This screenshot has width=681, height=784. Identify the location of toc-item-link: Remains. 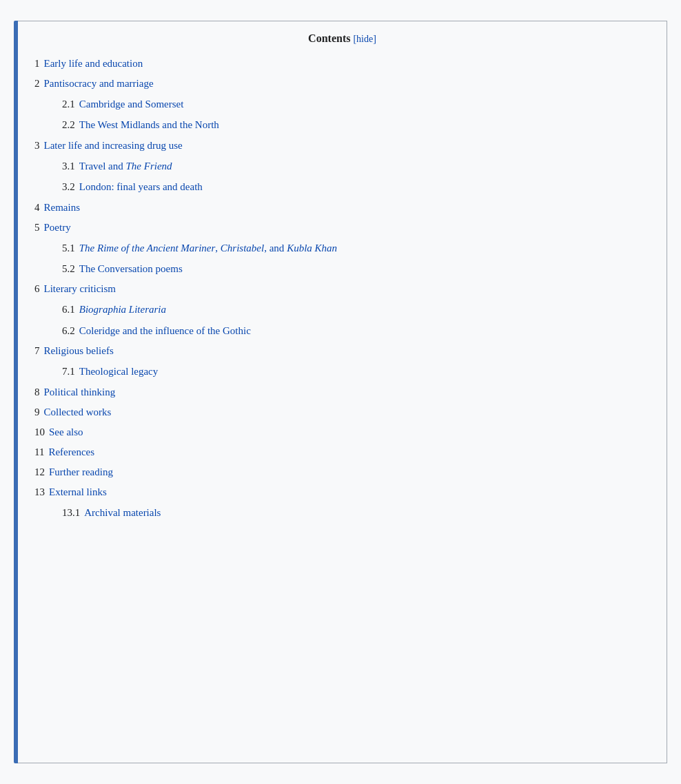
(62, 207).